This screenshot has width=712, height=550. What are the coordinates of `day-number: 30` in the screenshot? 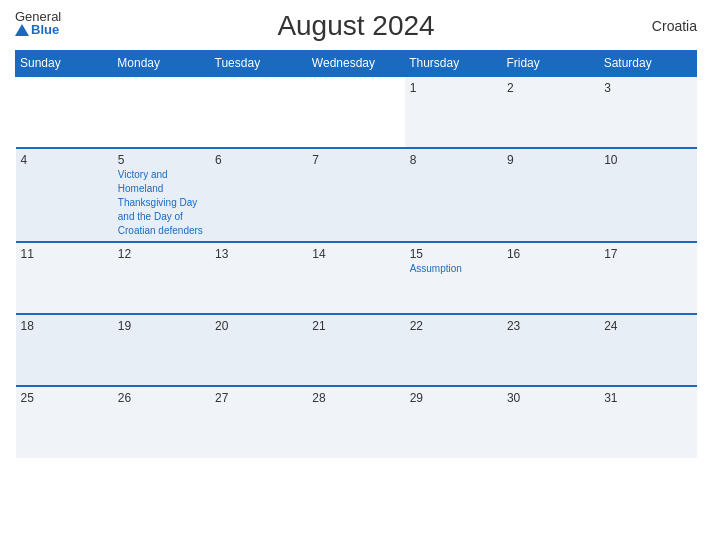 It's located at (550, 398).